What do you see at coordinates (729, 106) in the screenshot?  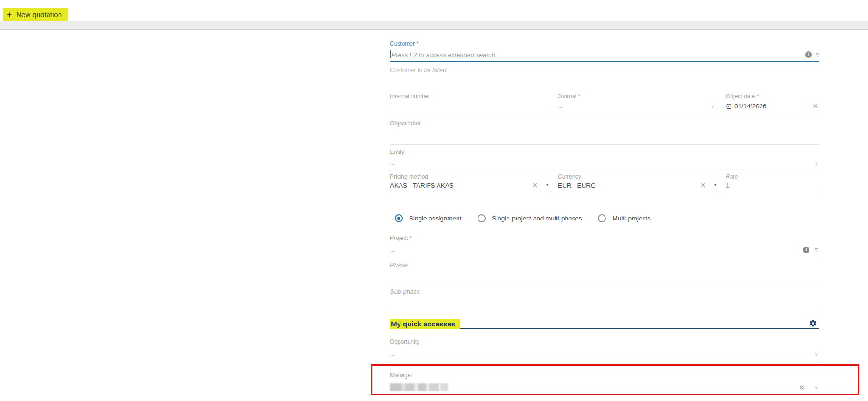 I see `calendar-icon` at bounding box center [729, 106].